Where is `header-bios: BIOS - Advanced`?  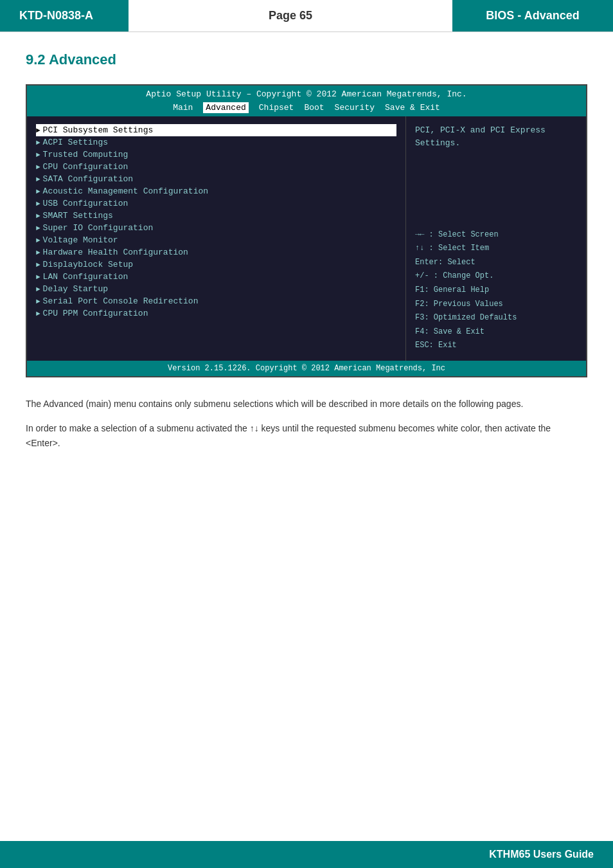
header-bios: BIOS - Advanced is located at coordinates (533, 15).